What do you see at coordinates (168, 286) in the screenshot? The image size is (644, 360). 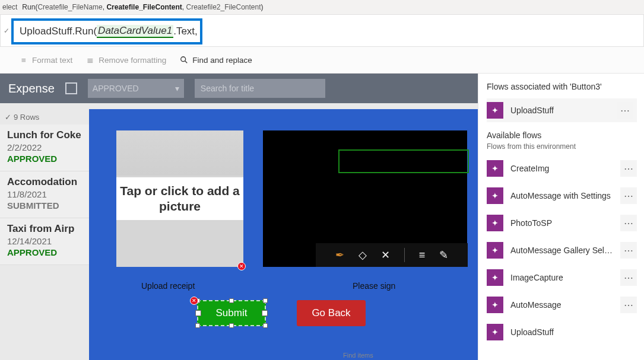 I see `upload-label: Upload receipt` at bounding box center [168, 286].